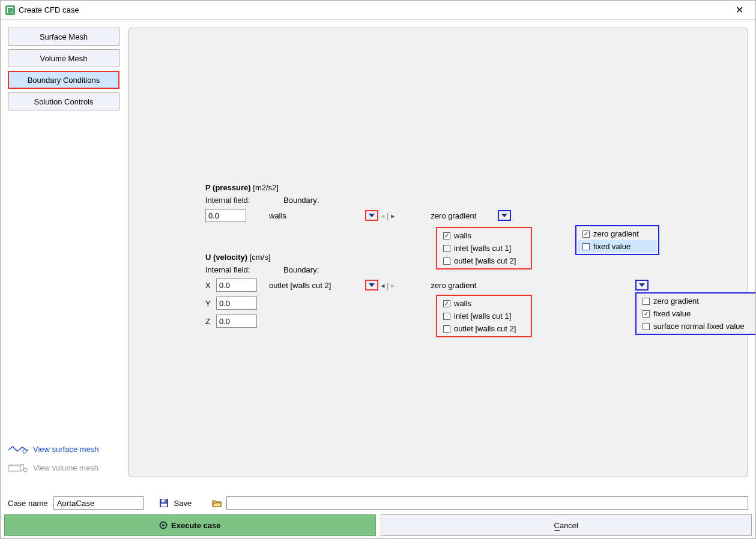  I want to click on pressure-boundary-label: Boundary:, so click(301, 200).